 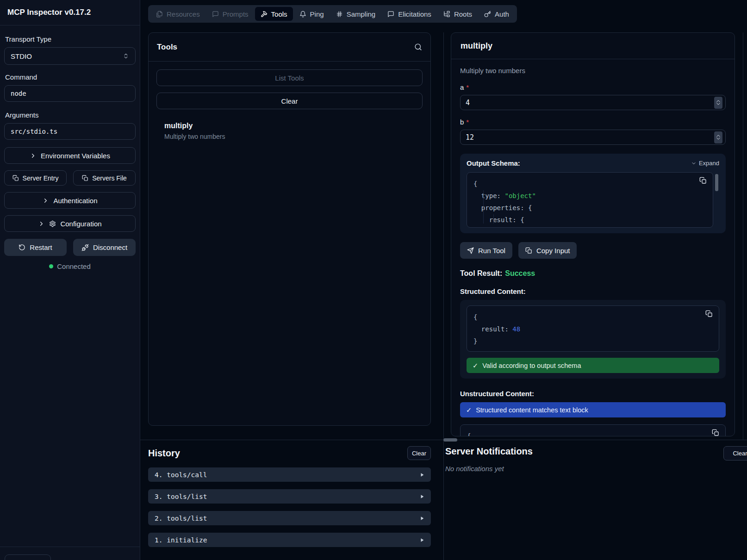 What do you see at coordinates (178, 14) in the screenshot?
I see `tab-resources: Resources` at bounding box center [178, 14].